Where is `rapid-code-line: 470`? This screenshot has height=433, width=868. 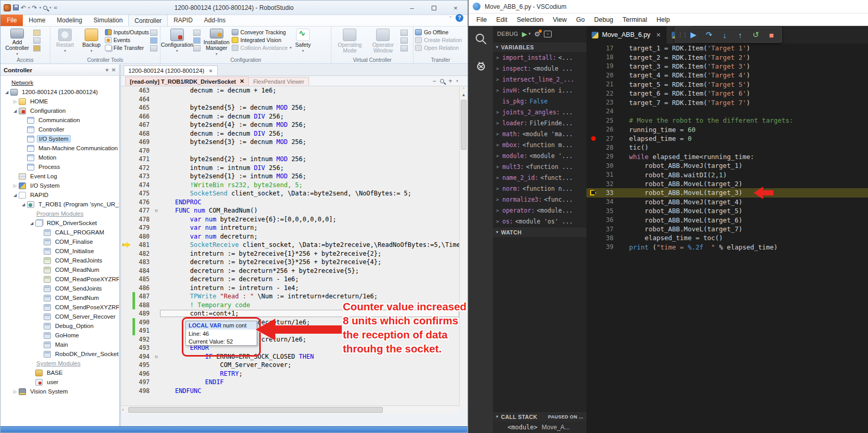 rapid-code-line: 470 is located at coordinates (290, 151).